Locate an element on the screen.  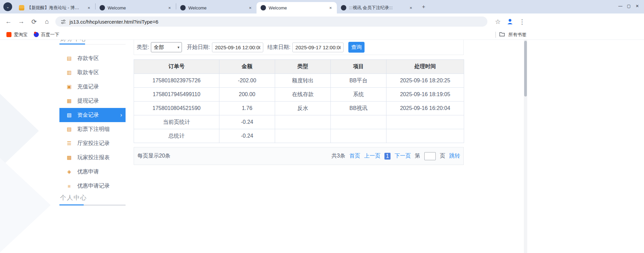
bookmark-baidu: 百度一下 is located at coordinates (47, 35).